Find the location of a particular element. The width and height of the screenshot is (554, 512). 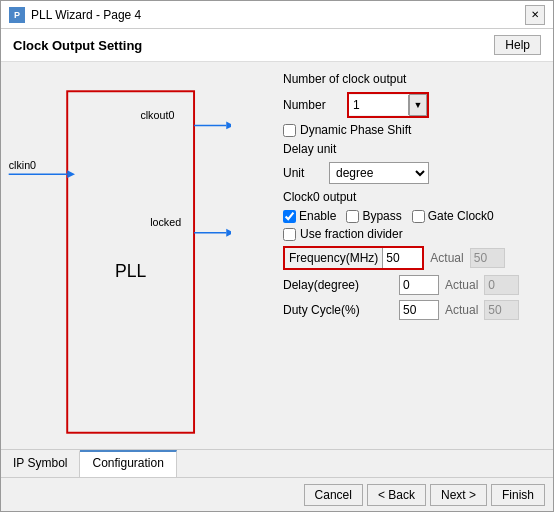

fraction-row: Use fraction divider is located at coordinates (412, 234).